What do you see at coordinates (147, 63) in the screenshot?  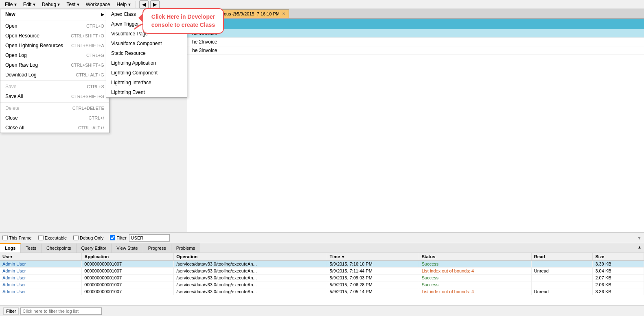 I see `new-lightning-app: Lightning Application` at bounding box center [147, 63].